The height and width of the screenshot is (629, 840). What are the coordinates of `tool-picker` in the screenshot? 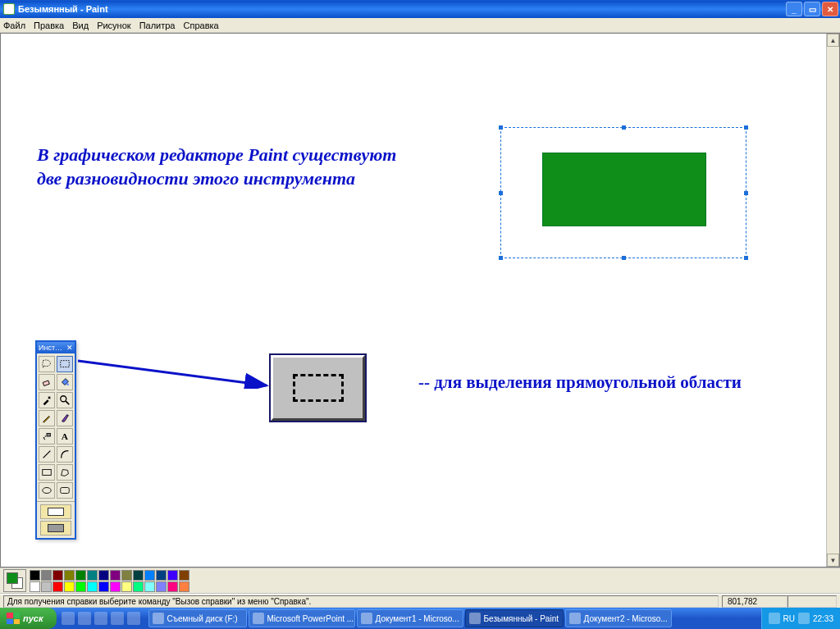 It's located at (47, 400).